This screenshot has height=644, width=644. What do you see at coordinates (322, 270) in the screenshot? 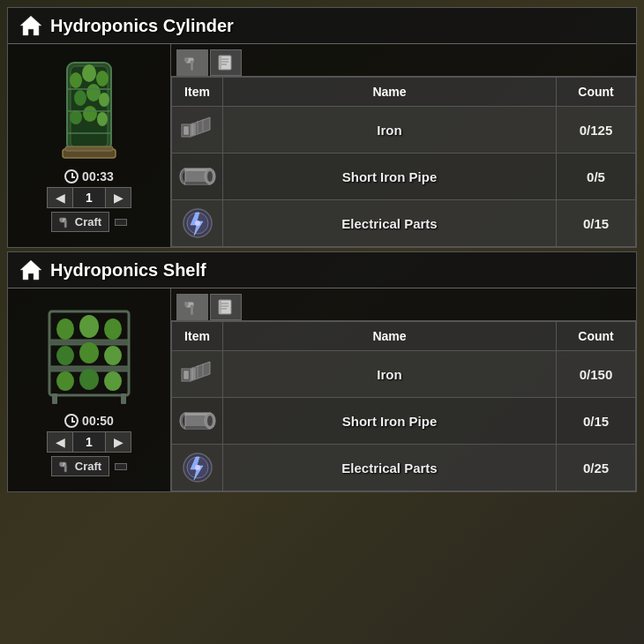
I see `card-title: Hydroponics Shelf` at bounding box center [322, 270].